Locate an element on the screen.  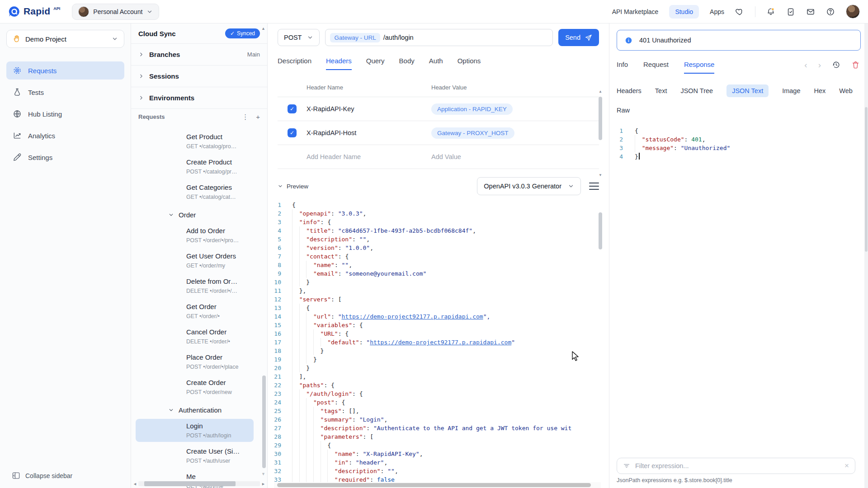
nav-studio: Studio is located at coordinates (684, 12).